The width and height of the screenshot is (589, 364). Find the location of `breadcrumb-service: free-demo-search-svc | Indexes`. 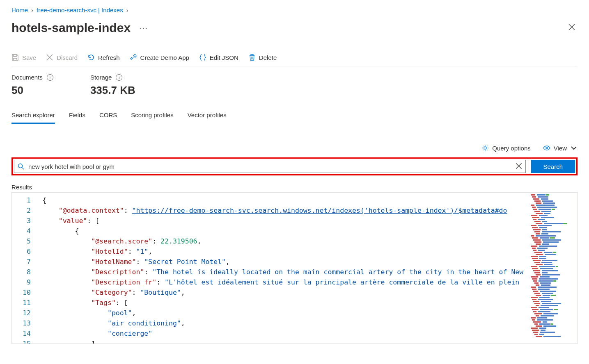

breadcrumb-service: free-demo-search-svc | Indexes is located at coordinates (80, 10).